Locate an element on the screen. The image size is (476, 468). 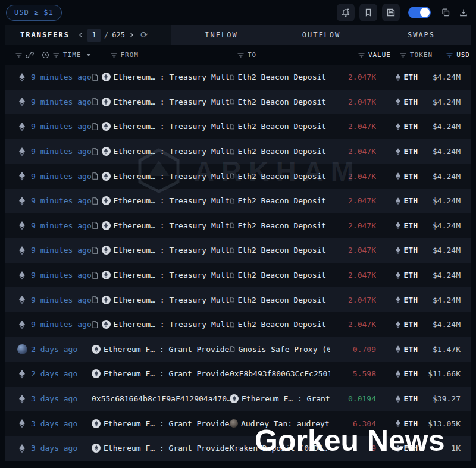
page-current: 1 is located at coordinates (94, 36).